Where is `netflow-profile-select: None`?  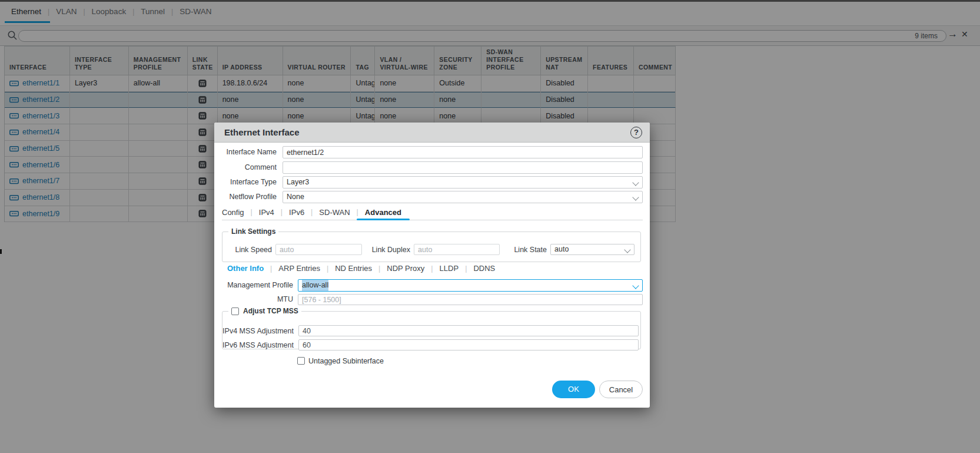
netflow-profile-select: None is located at coordinates (463, 197).